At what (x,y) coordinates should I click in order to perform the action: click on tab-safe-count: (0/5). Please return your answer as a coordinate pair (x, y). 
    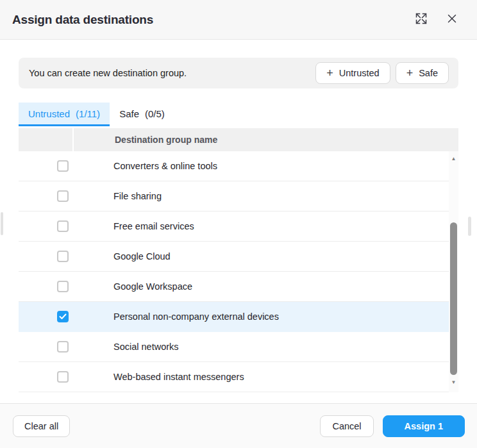
    Looking at the image, I should click on (155, 114).